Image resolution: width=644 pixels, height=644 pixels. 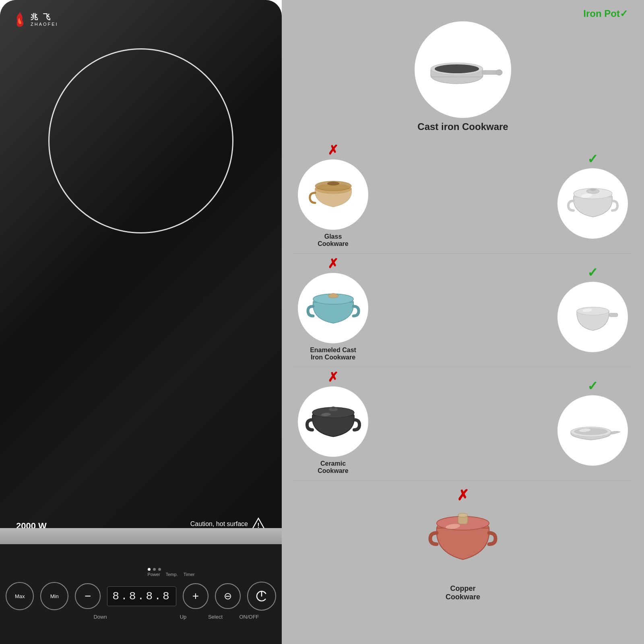 I want to click on glass-x-mark: ✗, so click(x=333, y=150).